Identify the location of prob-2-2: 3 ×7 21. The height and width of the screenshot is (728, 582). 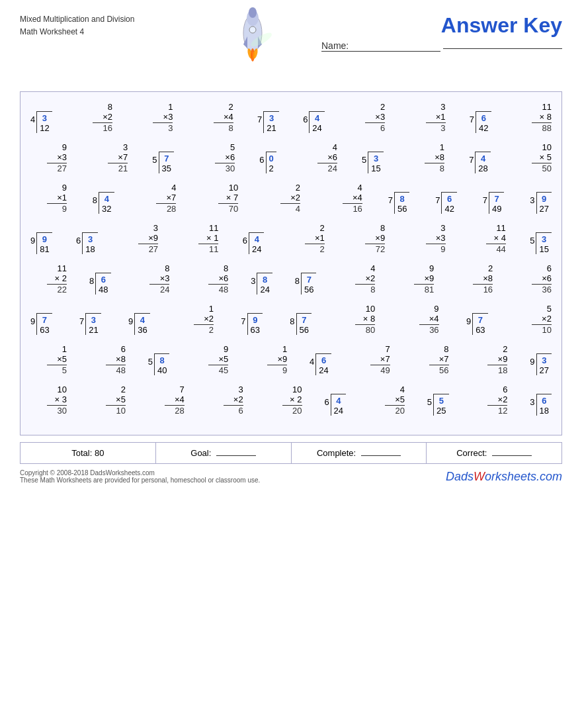
(110, 158).